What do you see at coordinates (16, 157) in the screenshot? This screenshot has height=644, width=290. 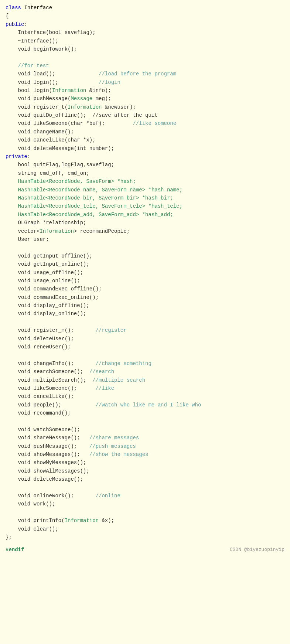 I see `code-token: private` at bounding box center [16, 157].